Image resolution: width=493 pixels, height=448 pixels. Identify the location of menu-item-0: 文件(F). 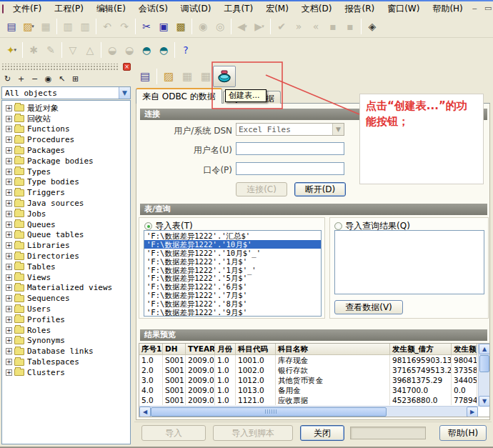
(27, 9).